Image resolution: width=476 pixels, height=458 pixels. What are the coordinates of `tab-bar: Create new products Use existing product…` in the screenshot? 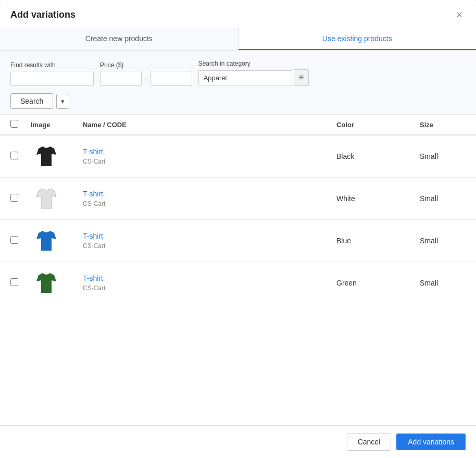 It's located at (238, 40).